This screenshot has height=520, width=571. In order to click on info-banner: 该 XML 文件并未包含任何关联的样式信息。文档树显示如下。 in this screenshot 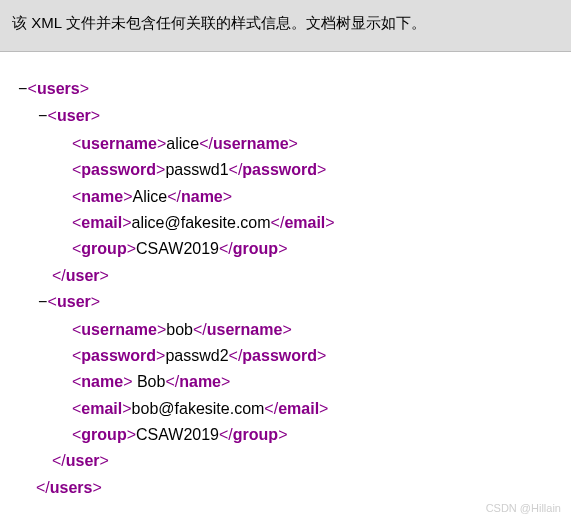, I will do `click(286, 26)`.